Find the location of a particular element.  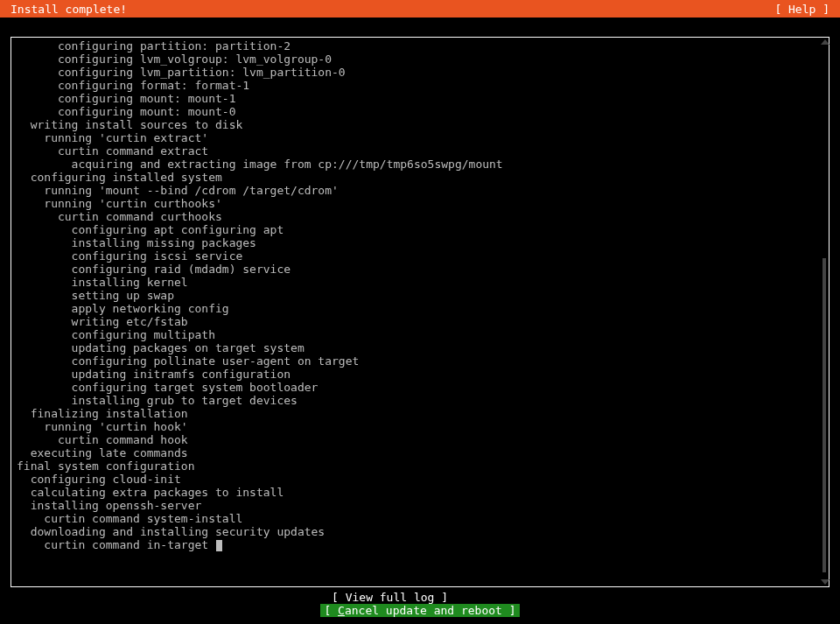

footer-actions: [ View full log ] [ Cancel update and re… is located at coordinates (420, 604).